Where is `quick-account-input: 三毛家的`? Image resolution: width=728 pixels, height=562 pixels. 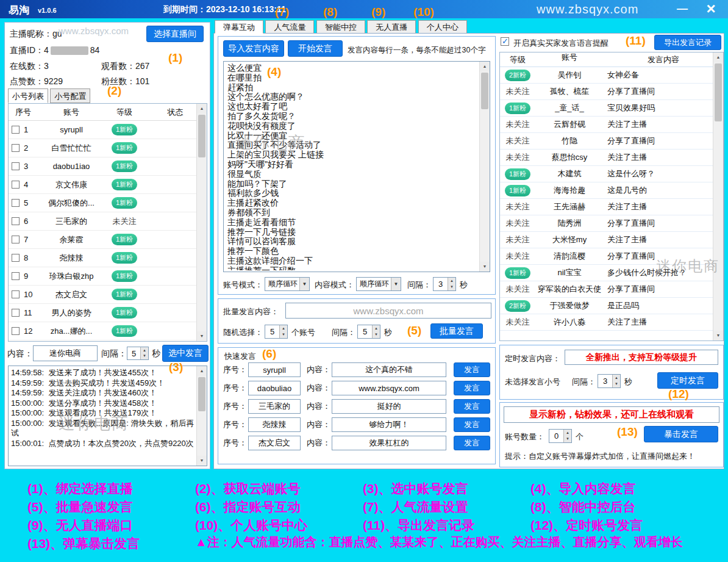
quick-account-input: 三毛家的 is located at coordinates (274, 406).